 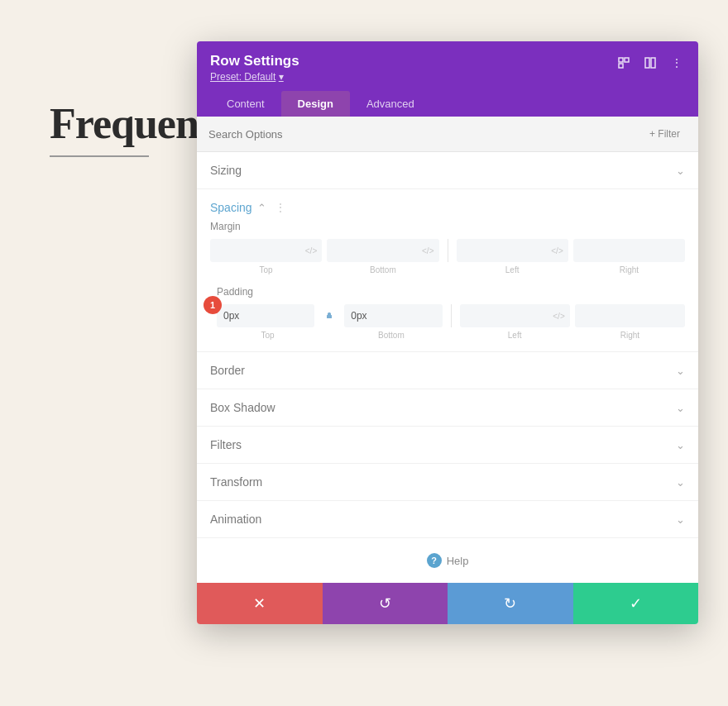 I want to click on margin-left-wrap: </>, so click(x=513, y=250).